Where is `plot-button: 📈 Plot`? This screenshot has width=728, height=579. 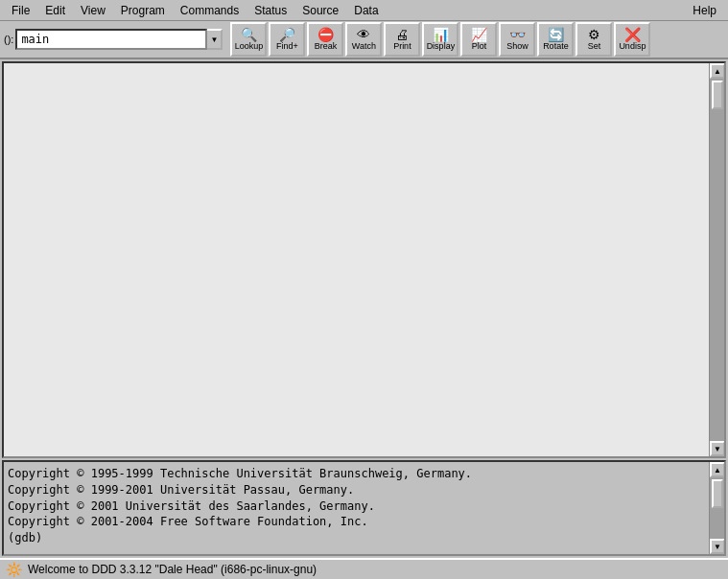 plot-button: 📈 Plot is located at coordinates (479, 39).